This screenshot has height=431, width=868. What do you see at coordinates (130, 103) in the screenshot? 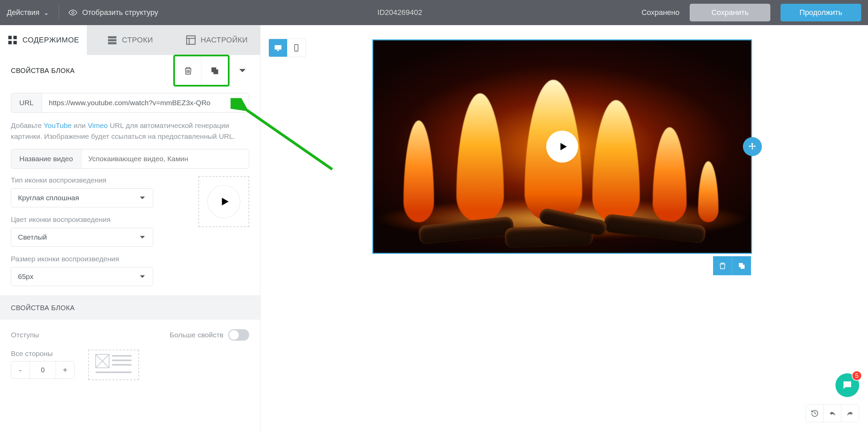
I see `url-field: URL` at bounding box center [130, 103].